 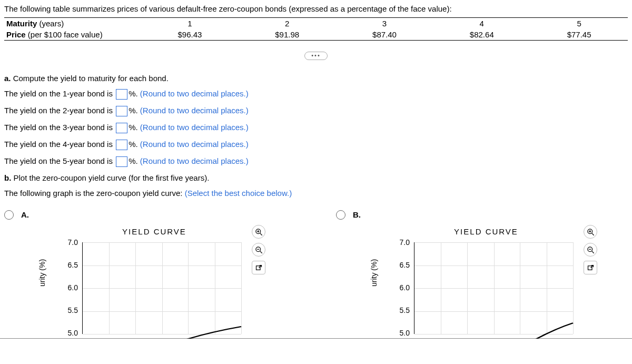 I want to click on part-b-prompt-blue: (Select the best choice below.), so click(x=238, y=193).